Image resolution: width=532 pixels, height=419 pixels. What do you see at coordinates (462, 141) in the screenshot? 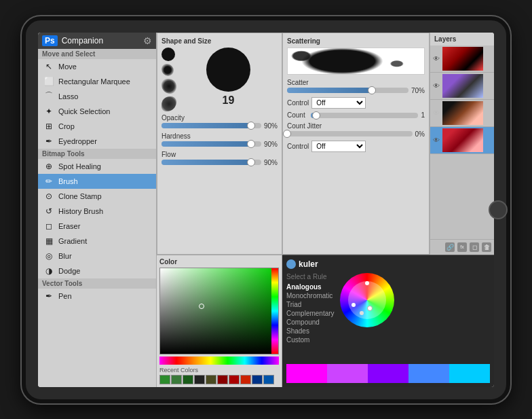
I see `layer-item-4: 👁` at bounding box center [462, 141].